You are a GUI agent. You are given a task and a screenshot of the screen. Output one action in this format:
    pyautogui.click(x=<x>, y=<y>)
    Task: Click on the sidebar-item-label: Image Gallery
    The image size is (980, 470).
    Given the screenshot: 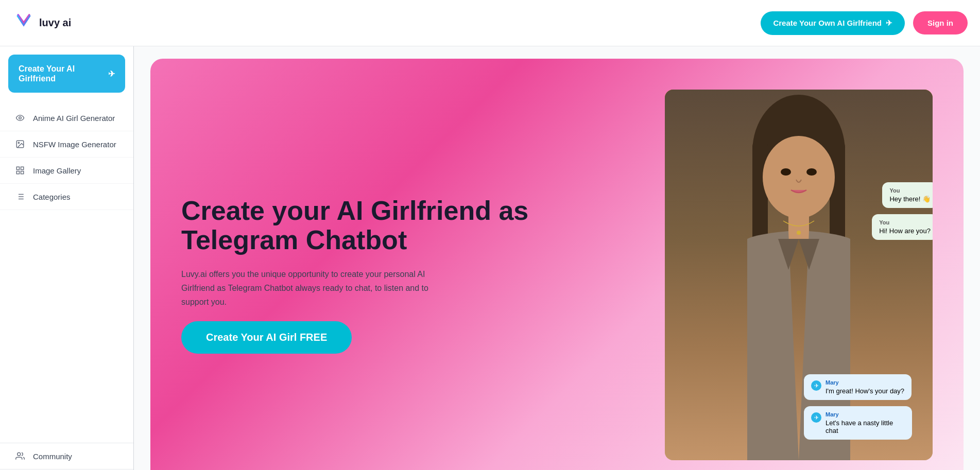 What is the action you would take?
    pyautogui.click(x=57, y=171)
    